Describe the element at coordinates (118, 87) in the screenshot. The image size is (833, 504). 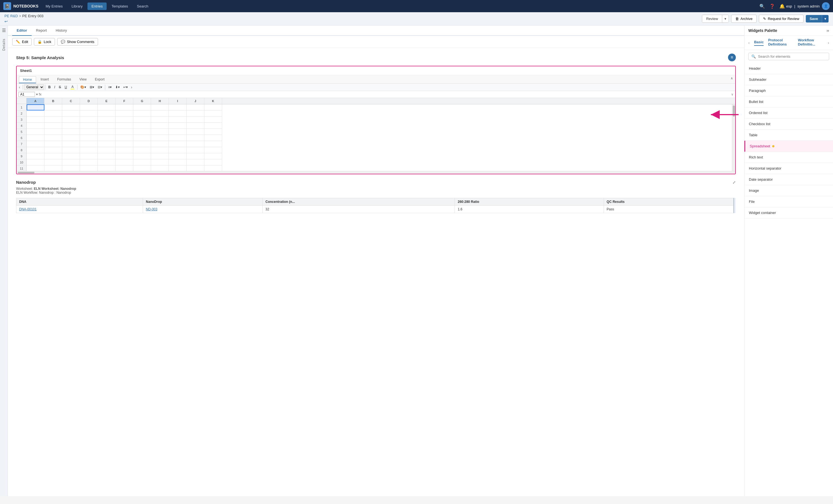
I see `ss-valign-btn: ⬇▾` at that location.